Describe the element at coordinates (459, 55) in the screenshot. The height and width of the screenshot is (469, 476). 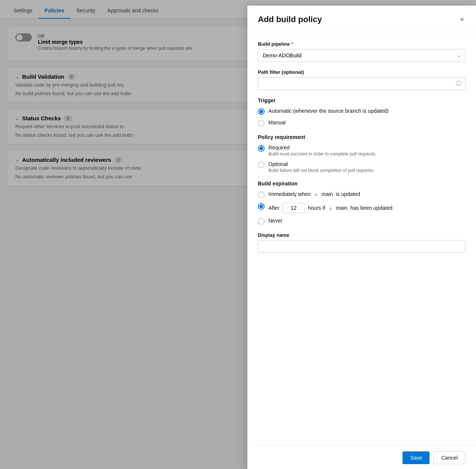
I see `pipeline-dropdown-icon: ⌄` at that location.